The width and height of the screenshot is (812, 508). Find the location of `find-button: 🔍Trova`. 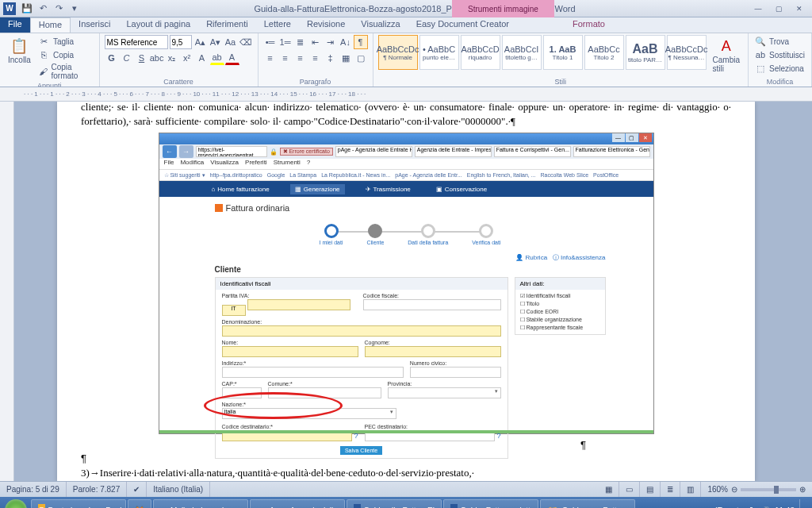

find-button: 🔍Trova is located at coordinates (780, 41).